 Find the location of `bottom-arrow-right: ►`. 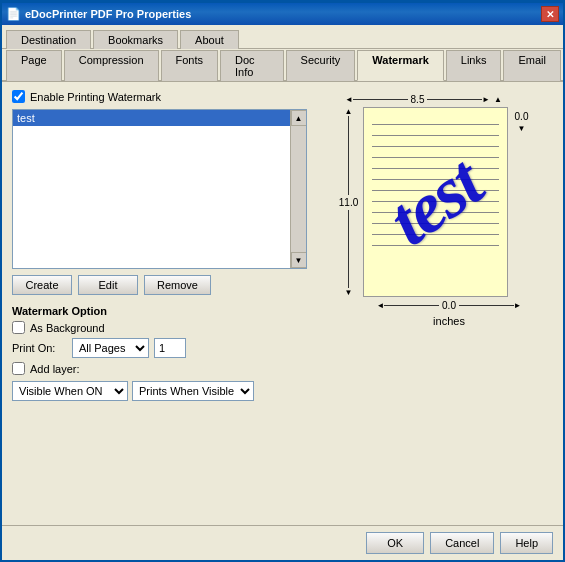

bottom-arrow-right: ► is located at coordinates (518, 306).